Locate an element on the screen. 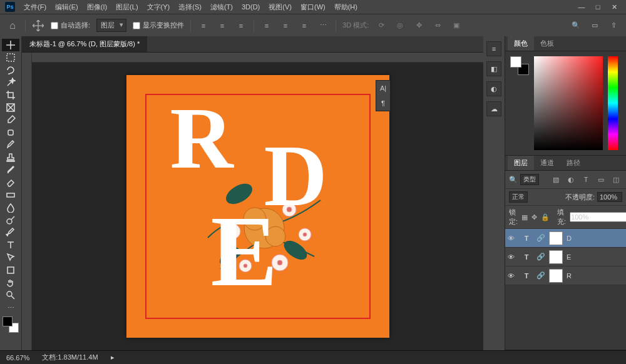 The height and width of the screenshot is (364, 626). auto-select-checkbox: 自动选择: is located at coordinates (70, 25).